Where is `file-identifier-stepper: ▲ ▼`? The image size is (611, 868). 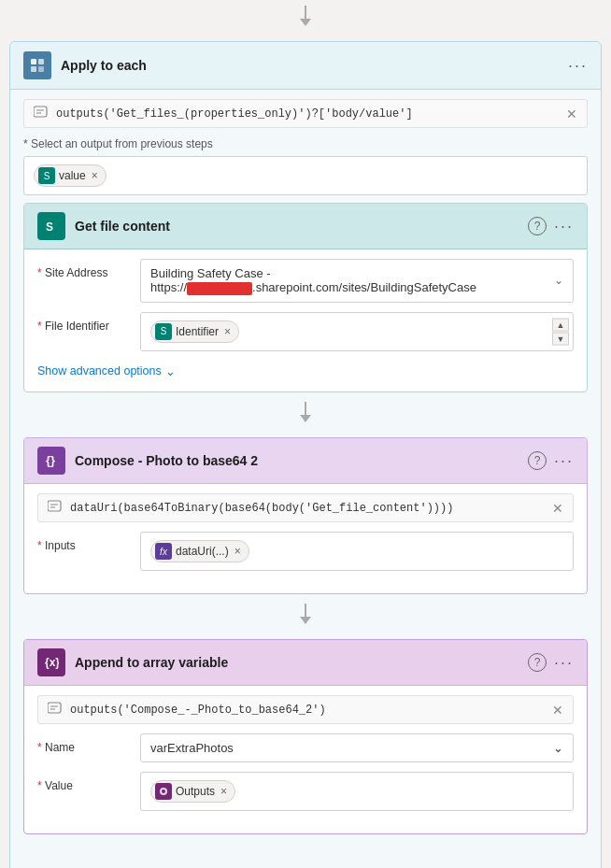
file-identifier-stepper: ▲ ▼ is located at coordinates (561, 331).